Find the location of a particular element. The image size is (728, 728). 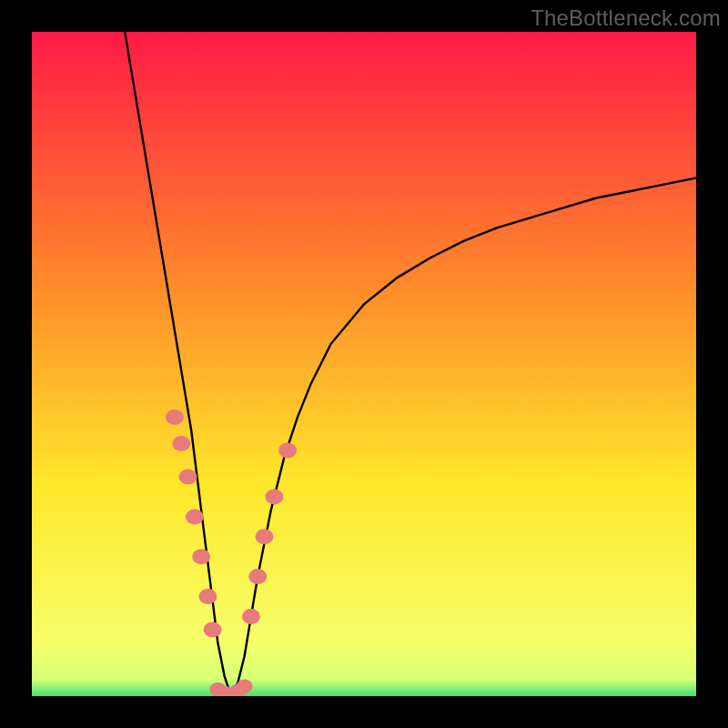

watermark-text: TheBottleneck.com is located at coordinates (626, 18).